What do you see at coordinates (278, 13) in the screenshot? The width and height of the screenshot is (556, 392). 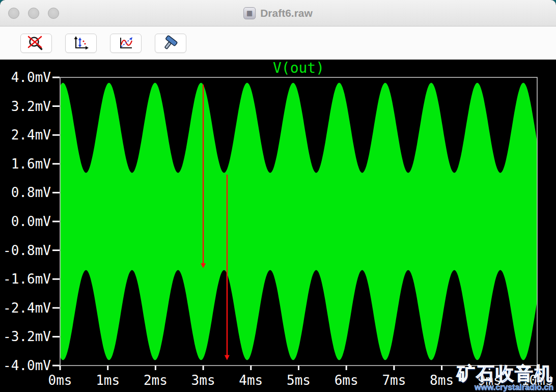 I see `titlebar: ▦ Draft6.raw` at bounding box center [278, 13].